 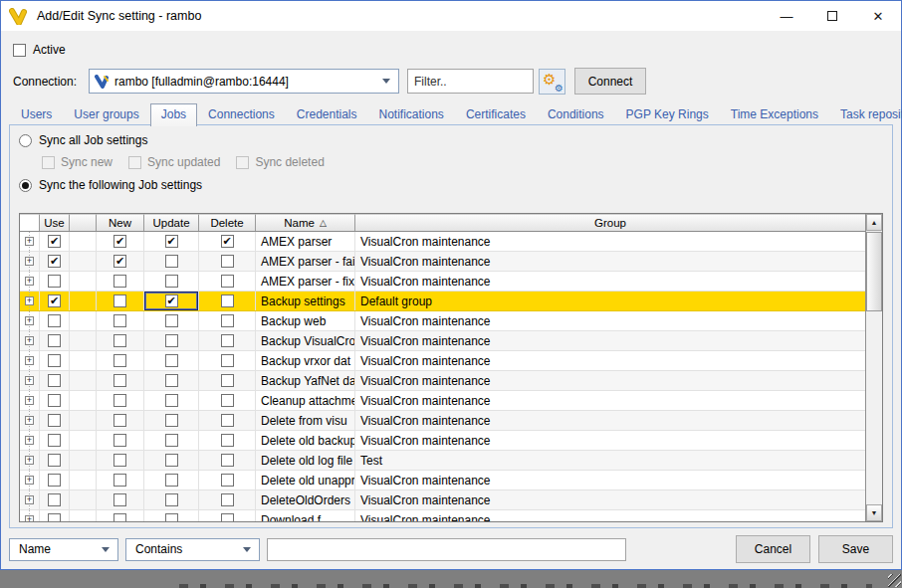 I want to click on table-row: +Backup YafNet daVisualCron maintenance, so click(x=442, y=381).